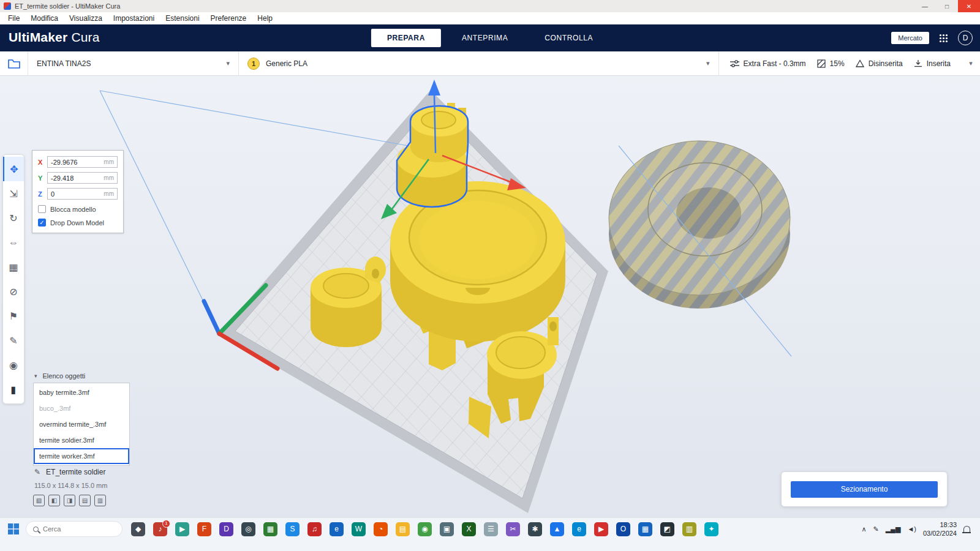 The width and height of the screenshot is (980, 551). What do you see at coordinates (13, 218) in the screenshot?
I see `tool-rotate: ↻` at bounding box center [13, 218].